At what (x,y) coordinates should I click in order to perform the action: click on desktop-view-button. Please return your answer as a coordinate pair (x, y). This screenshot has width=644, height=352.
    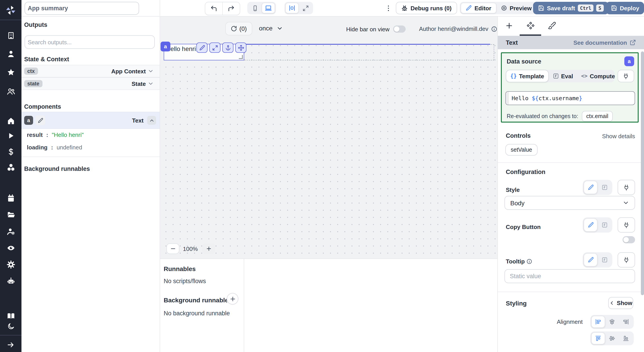
    Looking at the image, I should click on (268, 8).